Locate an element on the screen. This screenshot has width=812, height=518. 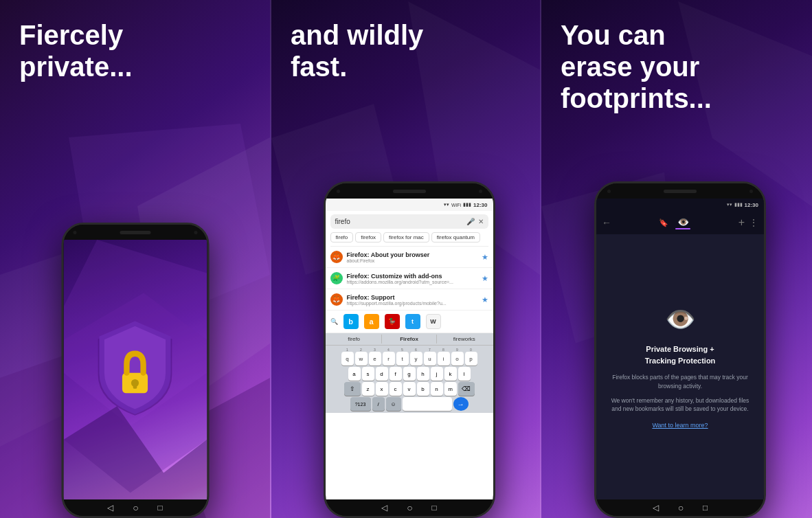
suggestion-chip: firefox quantum is located at coordinates (456, 238).